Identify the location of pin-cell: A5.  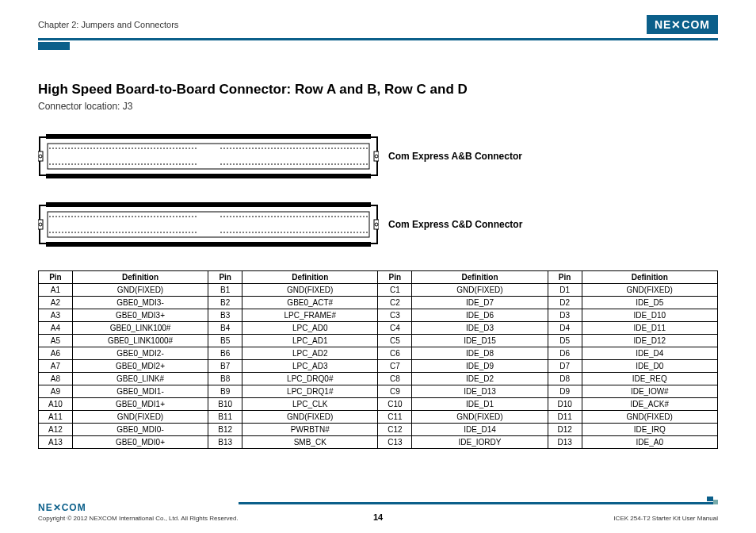
(55, 341).